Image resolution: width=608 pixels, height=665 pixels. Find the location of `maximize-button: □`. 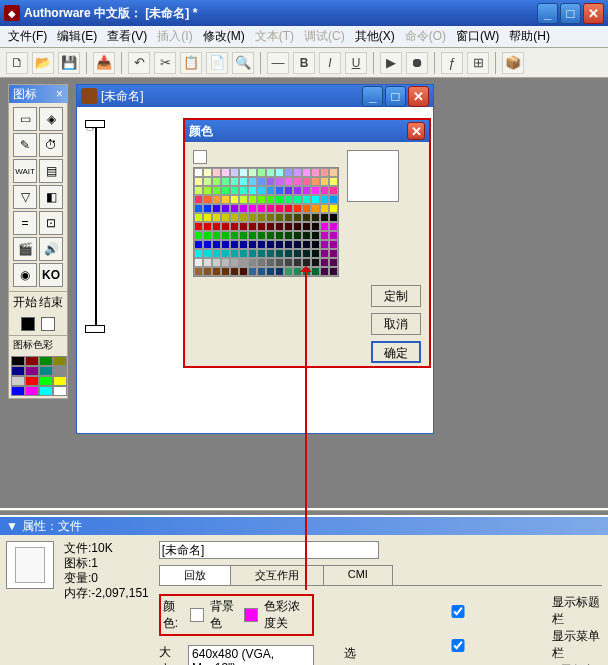

maximize-button: □ is located at coordinates (570, 14).